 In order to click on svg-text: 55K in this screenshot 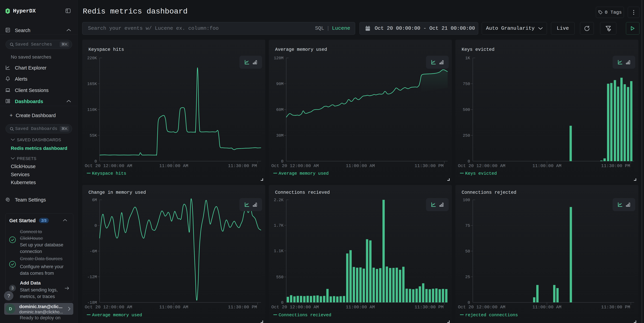, I will do `click(94, 136)`.